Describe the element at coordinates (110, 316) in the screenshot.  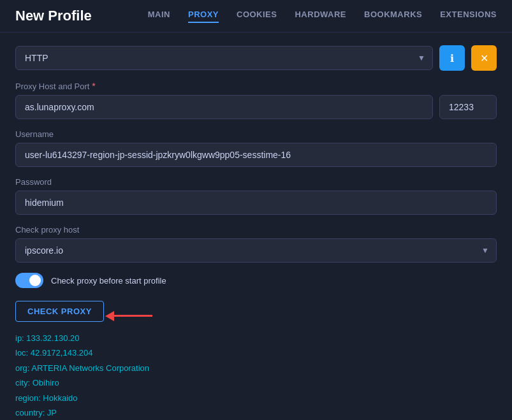
I see `arrow-head-icon` at that location.